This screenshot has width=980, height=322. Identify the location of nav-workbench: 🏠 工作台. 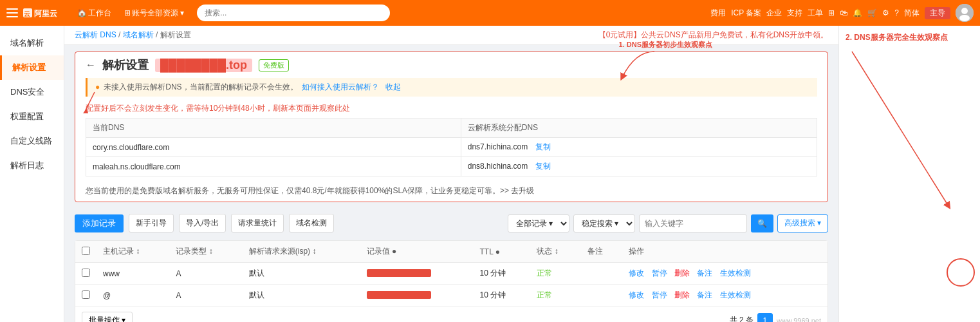
(94, 13).